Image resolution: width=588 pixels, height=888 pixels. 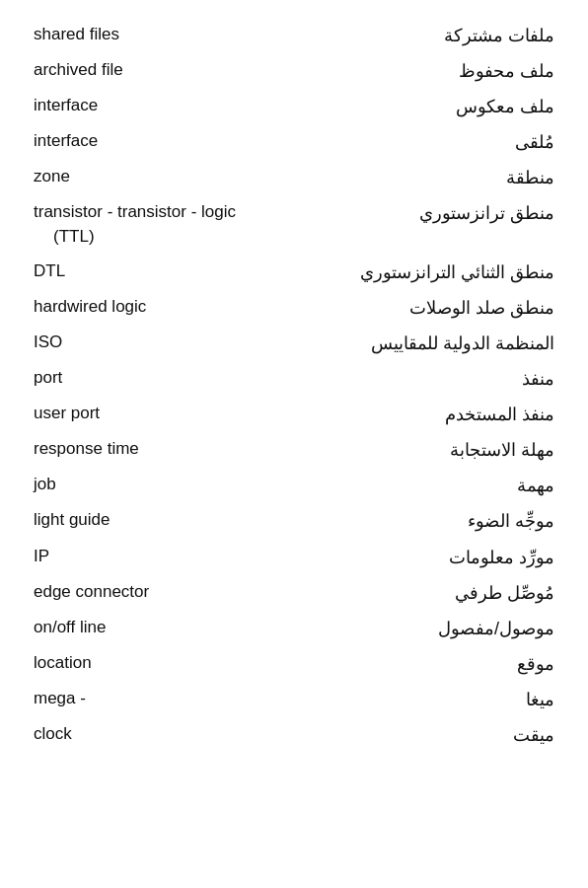 What do you see at coordinates (420, 557) in the screenshot?
I see `arabic-term-ip: مورِّد معلومات` at bounding box center [420, 557].